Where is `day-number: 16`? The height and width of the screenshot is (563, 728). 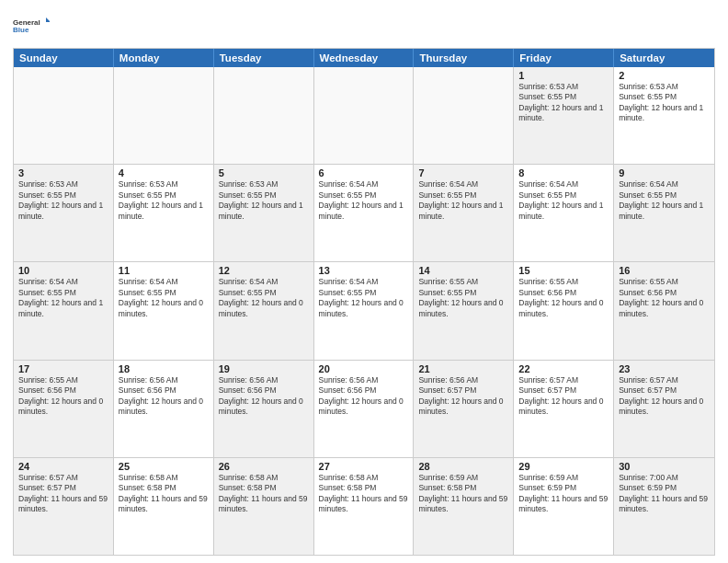 day-number: 16 is located at coordinates (664, 270).